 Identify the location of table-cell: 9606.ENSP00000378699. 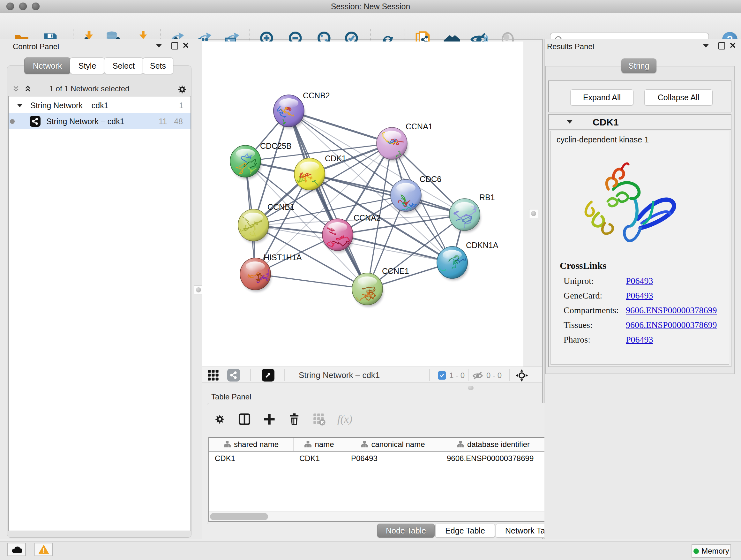
(494, 458).